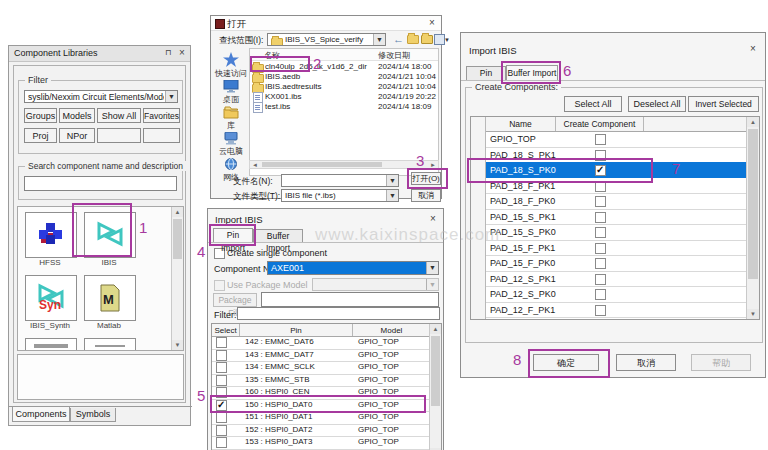  What do you see at coordinates (231, 138) in the screenshot?
I see `this-pc-icon` at bounding box center [231, 138].